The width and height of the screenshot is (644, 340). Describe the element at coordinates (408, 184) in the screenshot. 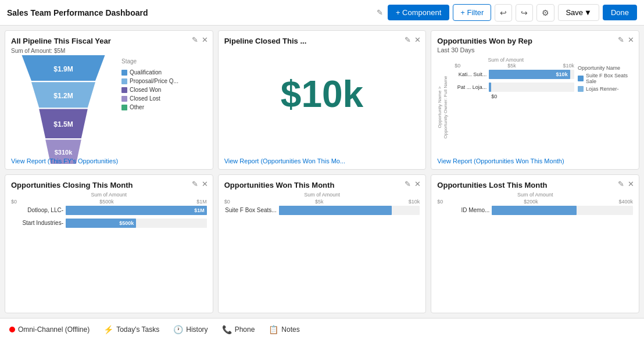

I see `won-month-edit-icon: ✎` at that location.